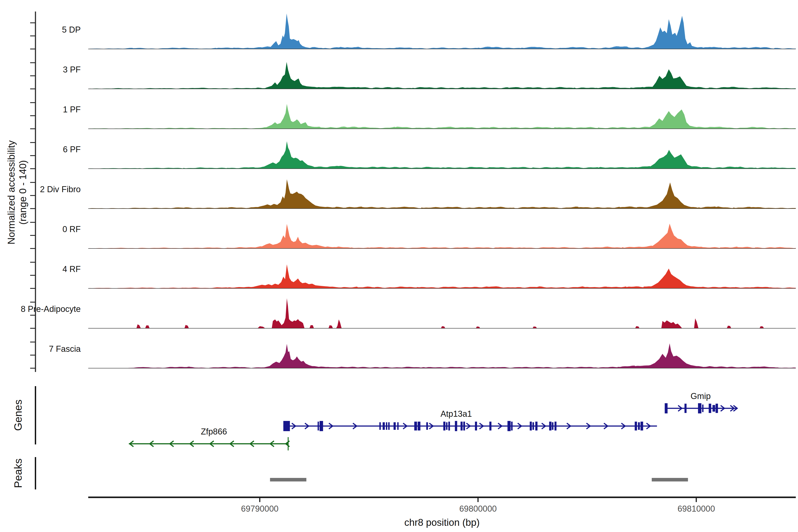 The width and height of the screenshot is (798, 532). Describe the element at coordinates (433, 421) in the screenshot. I see `gene-models: Zfp866Atp13a1Gmip` at that location.